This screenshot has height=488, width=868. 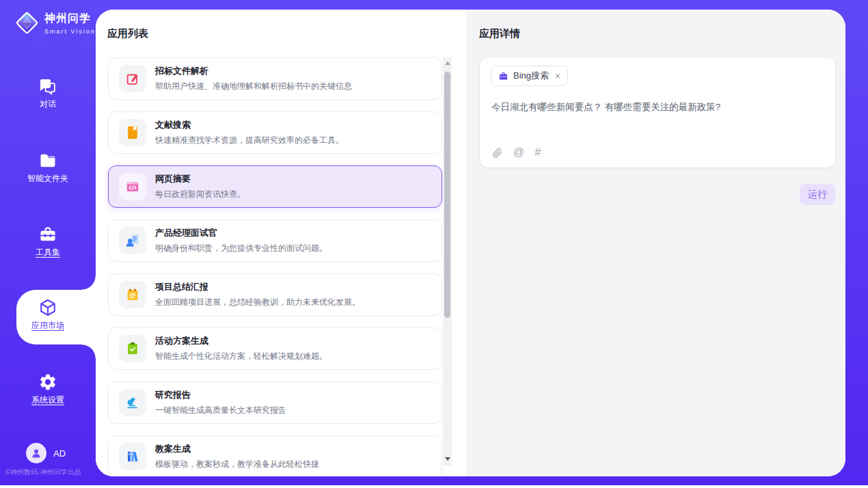 I want to click on app-card-tender-parse: 招标文件解析 帮助用户快速、准确地理解和解析招标书中的关键信息, so click(x=275, y=79).